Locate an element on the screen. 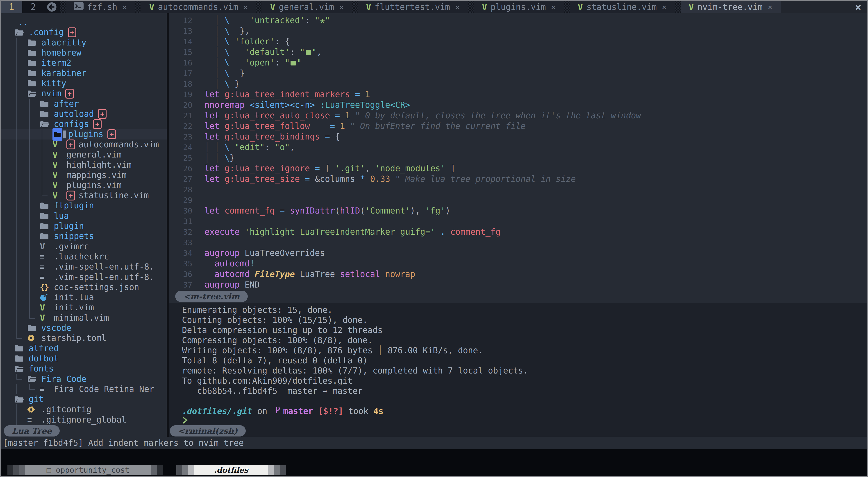 Image resolution: width=868 pixels, height=477 pixels. tree-item-alacritty: alacritty is located at coordinates (84, 43).